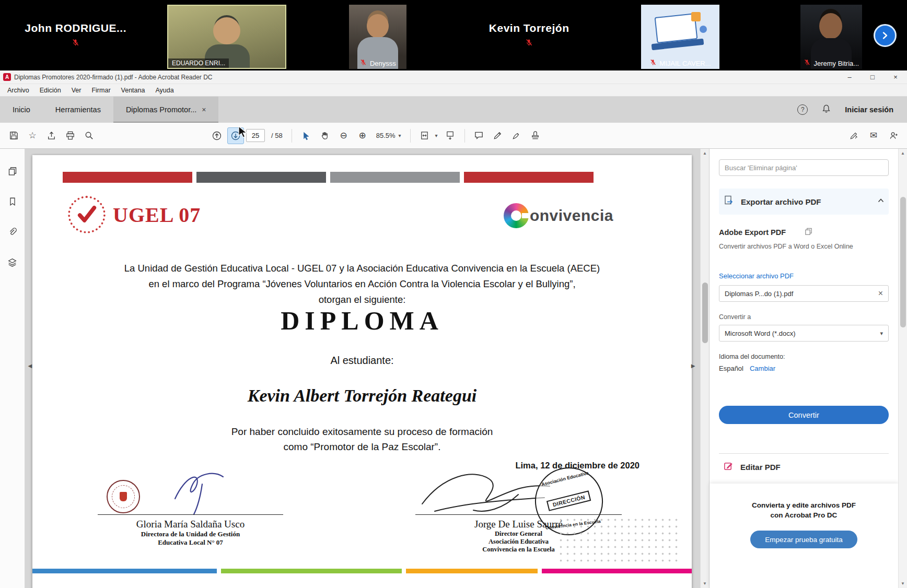 The width and height of the screenshot is (907, 588). I want to click on edit-pdf-section-header: Editar PDF, so click(804, 467).